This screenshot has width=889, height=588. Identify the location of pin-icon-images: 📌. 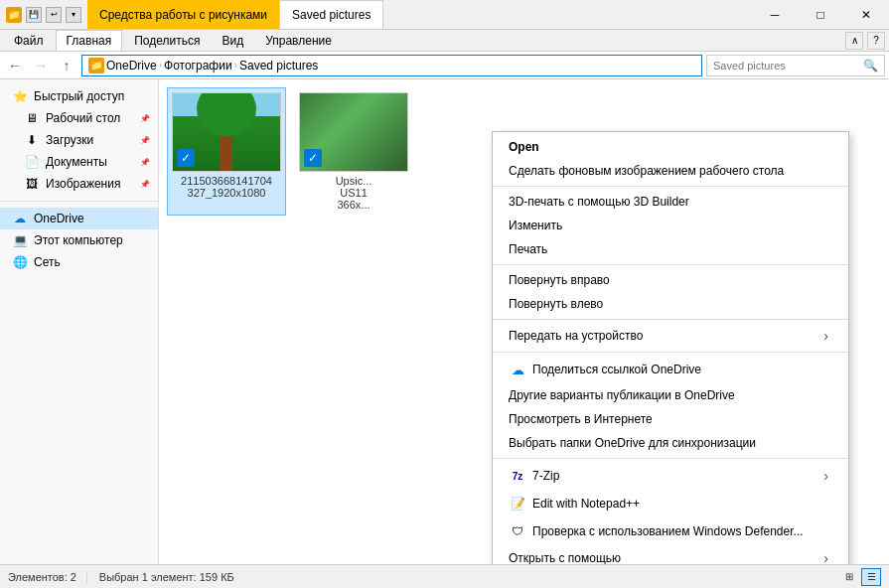
(145, 185).